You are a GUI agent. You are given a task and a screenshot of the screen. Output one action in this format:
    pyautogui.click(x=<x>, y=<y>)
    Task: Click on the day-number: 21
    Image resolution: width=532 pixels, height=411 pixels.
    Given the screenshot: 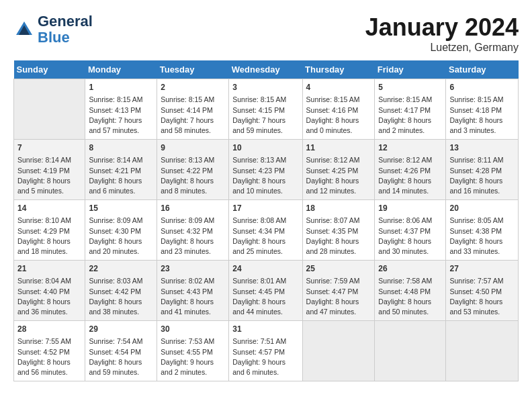 What is the action you would take?
    pyautogui.click(x=50, y=269)
    